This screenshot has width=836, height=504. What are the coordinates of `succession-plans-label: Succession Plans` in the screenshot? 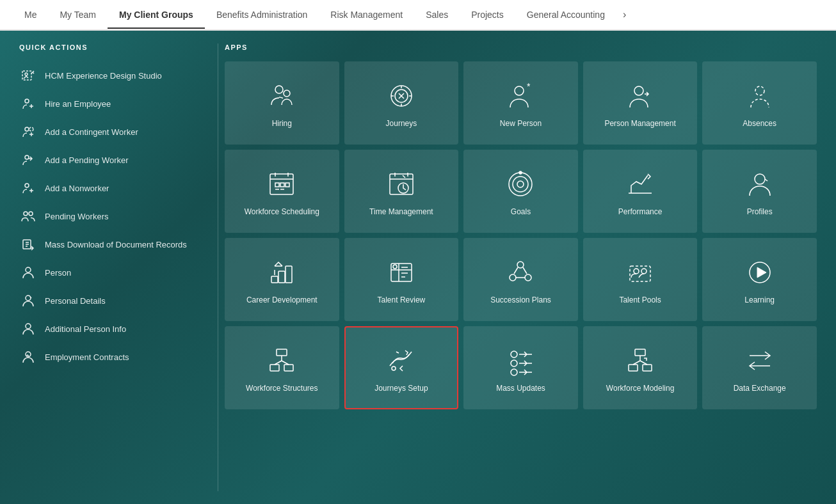 It's located at (521, 301).